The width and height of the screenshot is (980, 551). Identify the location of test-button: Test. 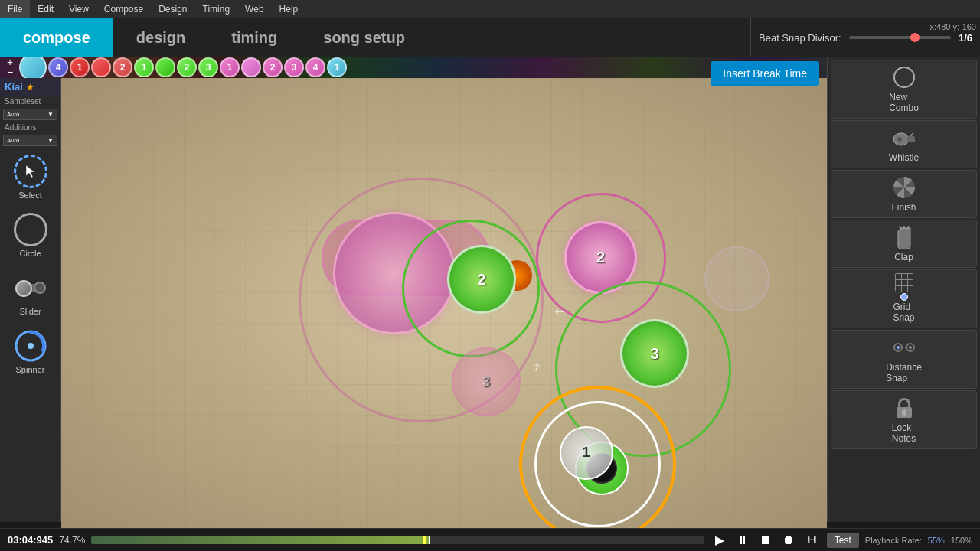
(843, 540).